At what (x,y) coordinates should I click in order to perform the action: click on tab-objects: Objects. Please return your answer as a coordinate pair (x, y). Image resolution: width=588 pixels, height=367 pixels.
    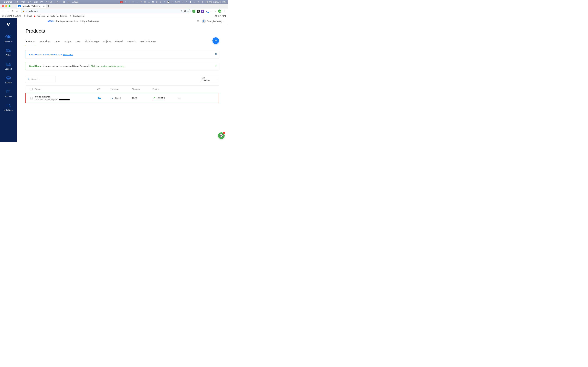
    Looking at the image, I should click on (107, 42).